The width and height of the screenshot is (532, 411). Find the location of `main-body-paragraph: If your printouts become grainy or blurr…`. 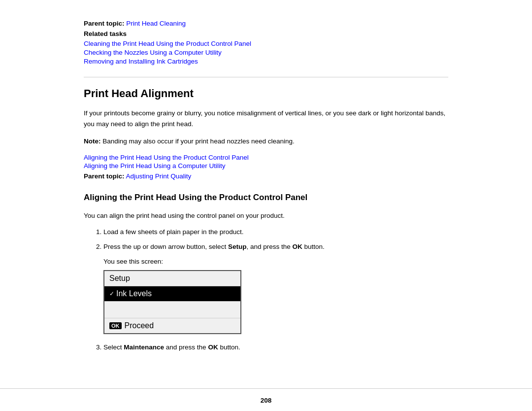

main-body-paragraph: If your printouts become grainy or blurr… is located at coordinates (266, 118).